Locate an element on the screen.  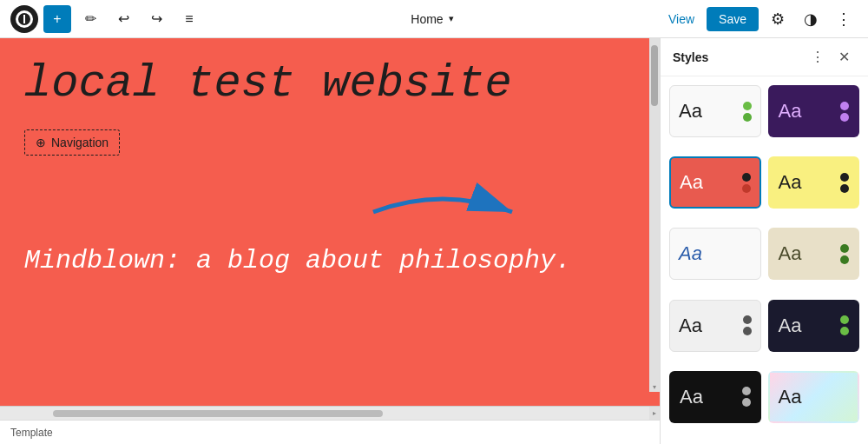
pen-tool-button: ✏ is located at coordinates (90, 19).